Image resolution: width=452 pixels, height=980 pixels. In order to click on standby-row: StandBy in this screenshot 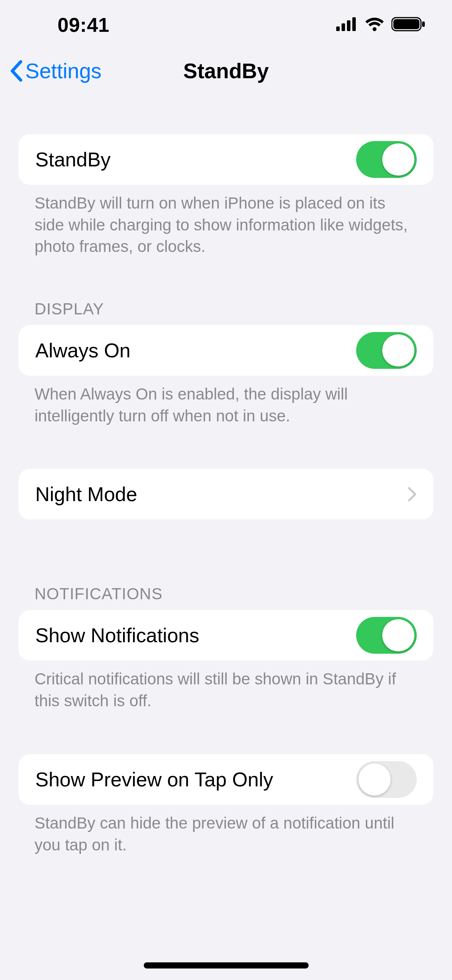, I will do `click(226, 159)`.